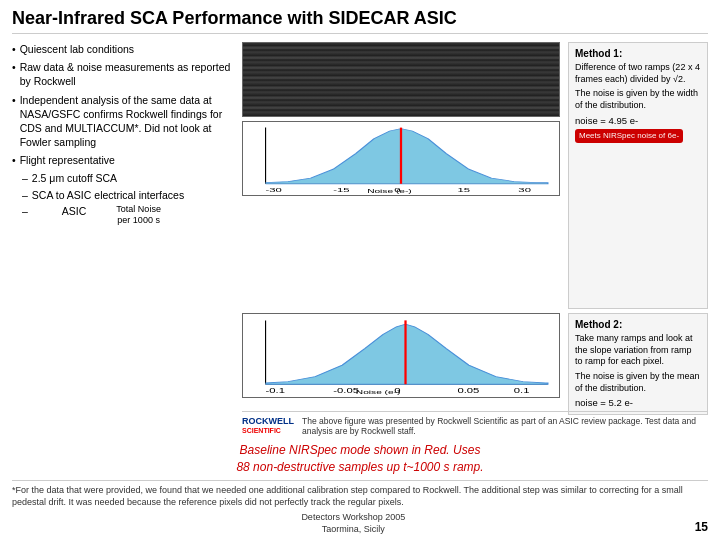 The width and height of the screenshot is (720, 540). Describe the element at coordinates (354, 524) in the screenshot. I see `conference-text: Detectors Workshop 2005 Taormina, Sicily` at that location.